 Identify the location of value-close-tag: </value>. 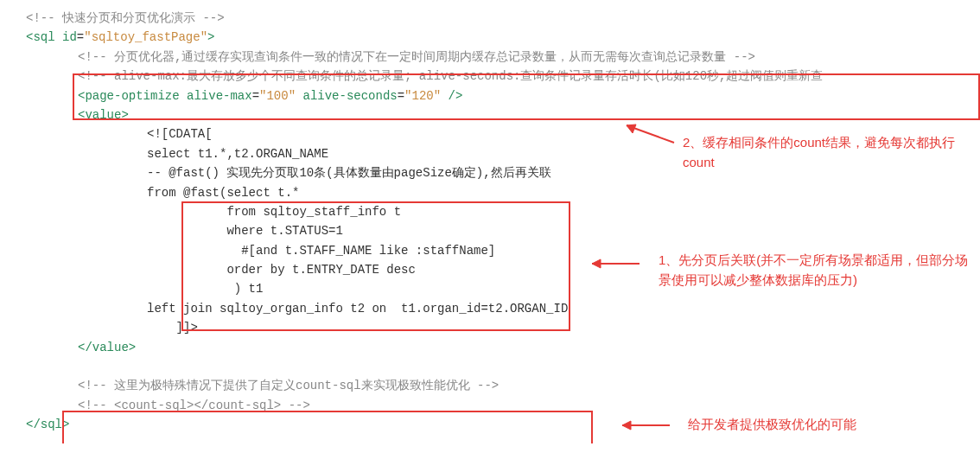
(490, 348).